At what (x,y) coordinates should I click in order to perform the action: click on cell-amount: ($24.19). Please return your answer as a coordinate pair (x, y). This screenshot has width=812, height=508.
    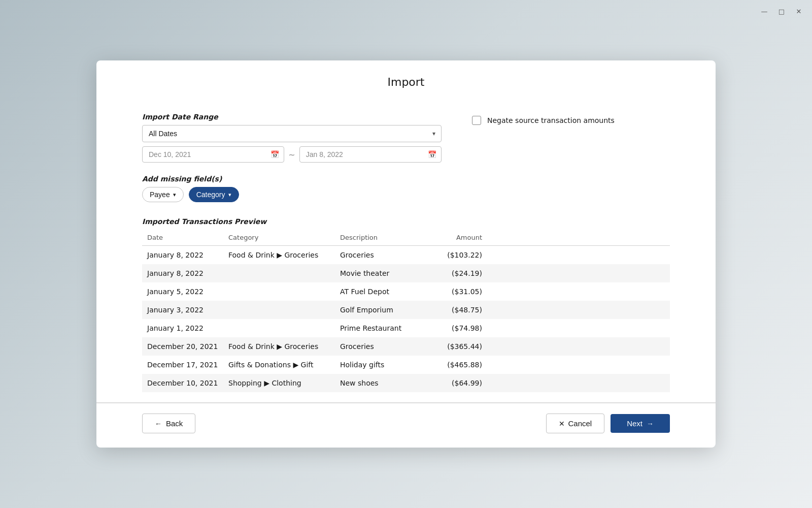
    Looking at the image, I should click on (457, 273).